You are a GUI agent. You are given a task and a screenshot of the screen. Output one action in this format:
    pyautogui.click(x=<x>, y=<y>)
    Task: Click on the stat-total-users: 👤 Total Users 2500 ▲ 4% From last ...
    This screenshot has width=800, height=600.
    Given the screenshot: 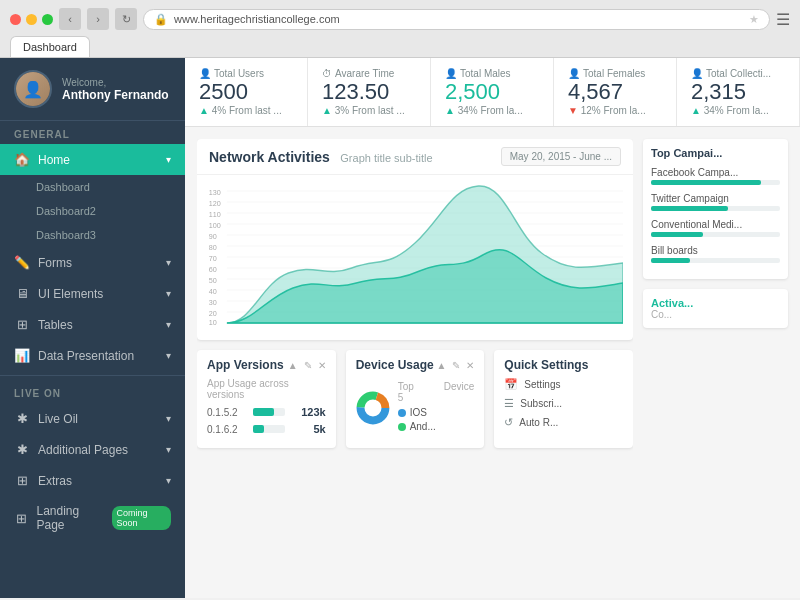 What is the action you would take?
    pyautogui.click(x=246, y=92)
    